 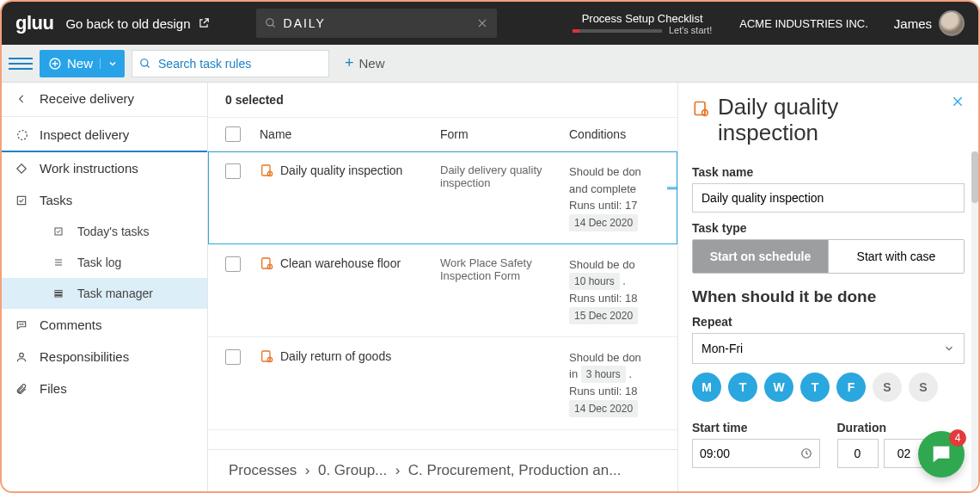 I want to click on sidebar-item-responsibilities: Responsibilities, so click(x=105, y=356).